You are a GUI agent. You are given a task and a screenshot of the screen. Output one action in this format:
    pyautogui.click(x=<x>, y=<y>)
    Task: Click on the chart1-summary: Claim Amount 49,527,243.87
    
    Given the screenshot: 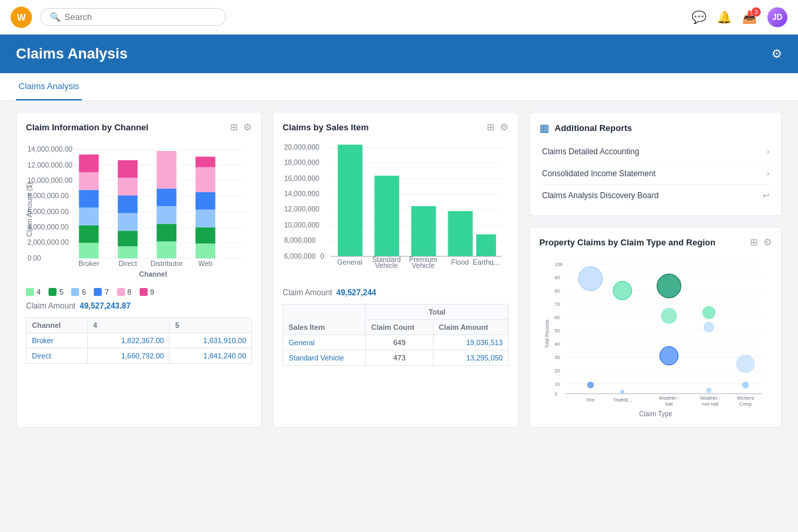 What is the action you would take?
    pyautogui.click(x=139, y=306)
    